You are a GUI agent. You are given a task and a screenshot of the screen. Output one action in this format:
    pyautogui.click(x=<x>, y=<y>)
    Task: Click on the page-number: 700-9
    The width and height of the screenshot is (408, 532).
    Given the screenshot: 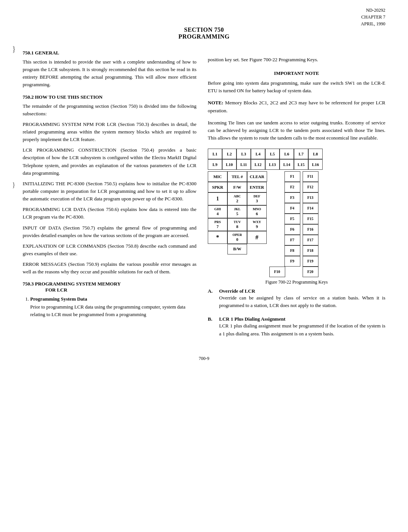 What is the action you would take?
    pyautogui.click(x=204, y=358)
    